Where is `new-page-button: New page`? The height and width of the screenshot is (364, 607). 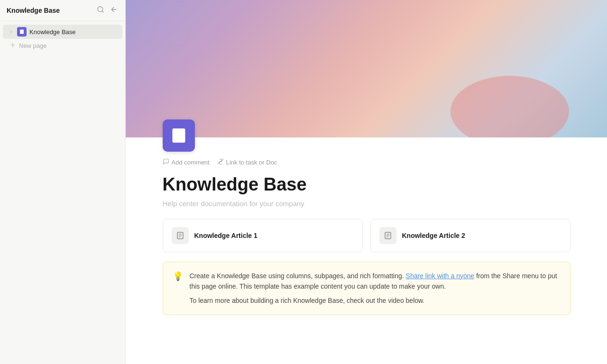 new-page-button: New page is located at coordinates (63, 46).